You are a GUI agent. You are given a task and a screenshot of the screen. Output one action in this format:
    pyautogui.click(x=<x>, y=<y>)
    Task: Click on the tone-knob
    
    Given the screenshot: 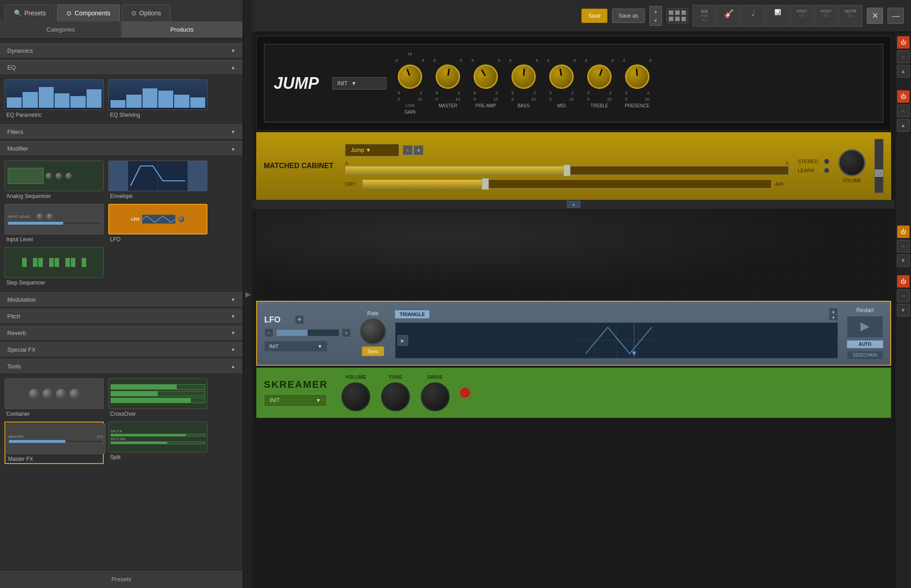 What is the action you would take?
    pyautogui.click(x=396, y=397)
    